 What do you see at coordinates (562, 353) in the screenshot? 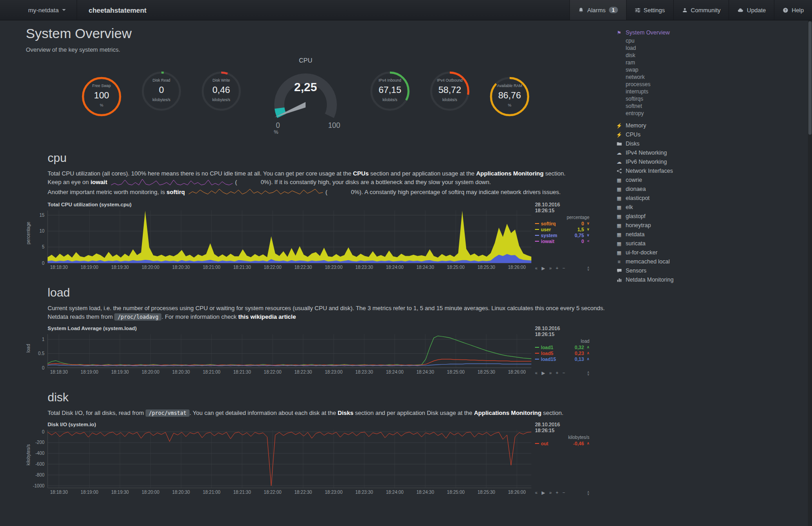
I see `legend-load5: load50,23∧` at bounding box center [562, 353].